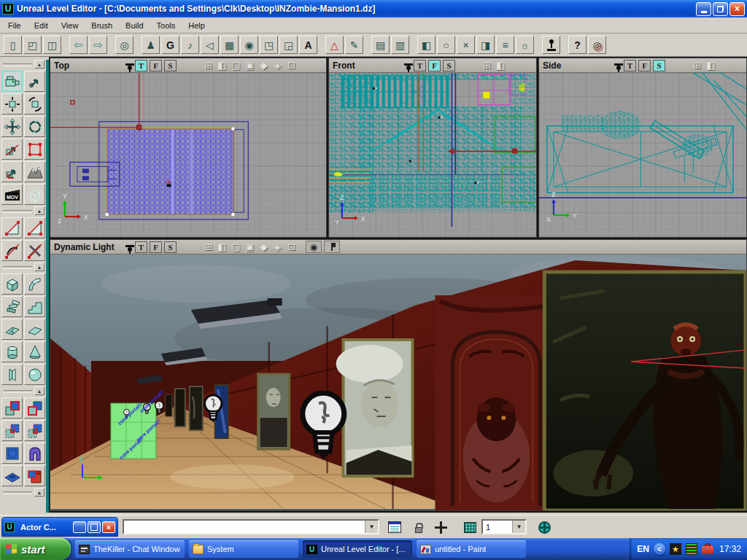 The image size is (747, 560). Describe the element at coordinates (210, 45) in the screenshot. I see `sound-browser-button: ◁` at that location.